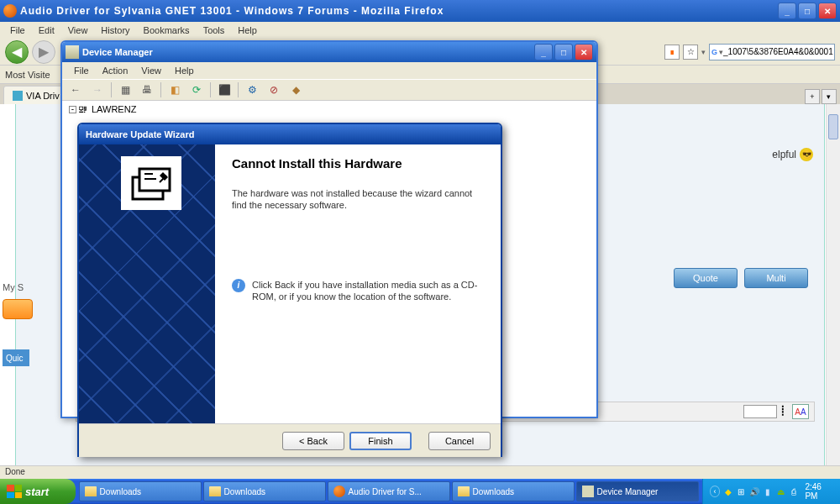 Image resolution: width=840 pixels, height=504 pixels. Describe the element at coordinates (329, 90) in the screenshot. I see `dm-toolbar: ← → ▦ 🖶 ◧ ⟳ ⬛ ⚙ ⊘ ◆` at that location.